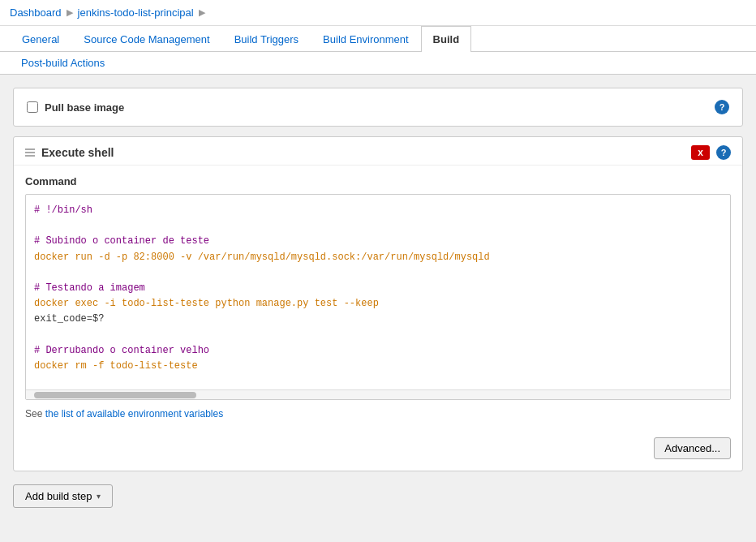 The image size is (756, 542). Describe the element at coordinates (136, 13) in the screenshot. I see `breadcrumb-project: jenkins-todo-list-principal` at that location.